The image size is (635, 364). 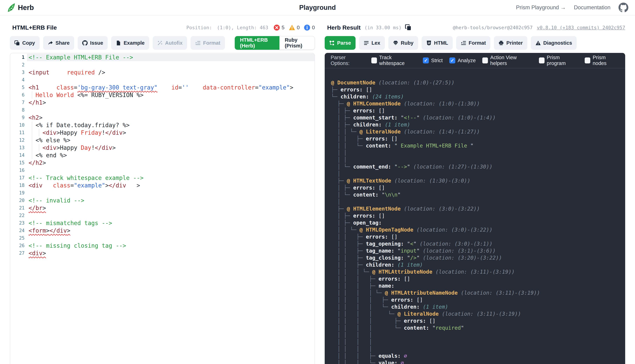 What do you see at coordinates (478, 244) in the screenshot?
I see `ast-tree-line: │ │ ├─ tag_opening: "<" (location: (3:0)…` at bounding box center [478, 244].